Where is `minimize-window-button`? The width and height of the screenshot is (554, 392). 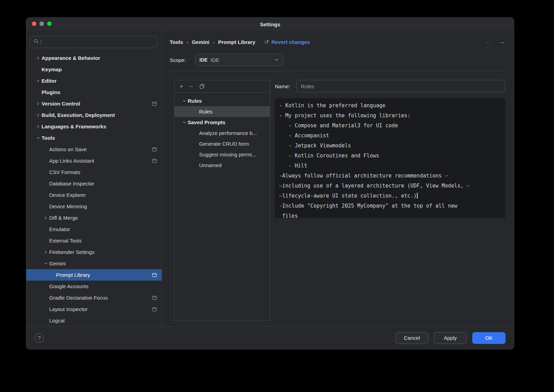 minimize-window-button is located at coordinates (42, 24).